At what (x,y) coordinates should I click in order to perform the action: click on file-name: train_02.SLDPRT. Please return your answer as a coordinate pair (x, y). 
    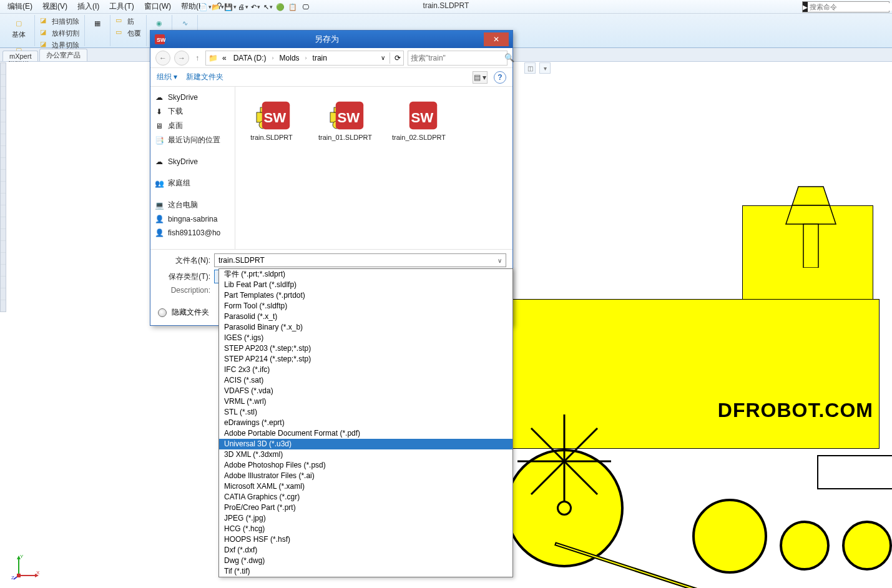
    Looking at the image, I should click on (419, 137).